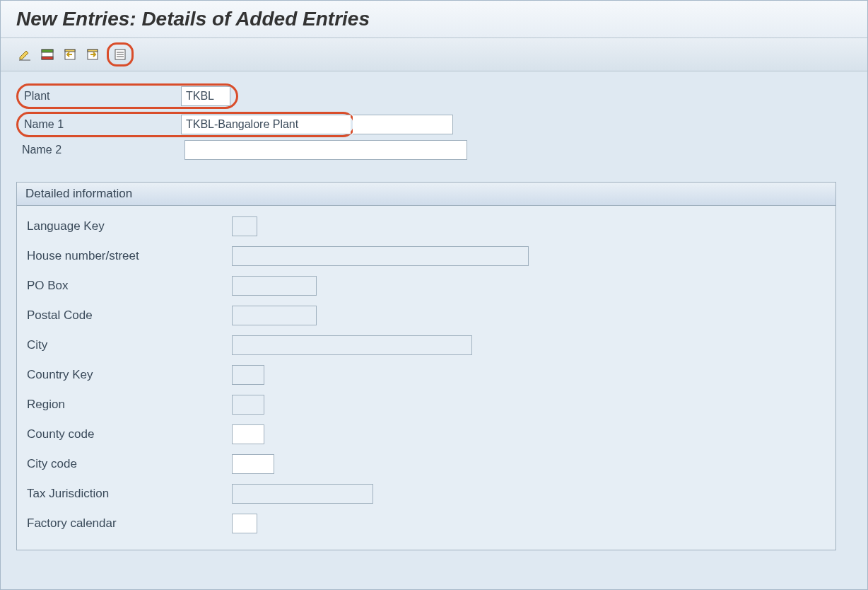 The image size is (868, 590). I want to click on delete-row-button, so click(47, 54).